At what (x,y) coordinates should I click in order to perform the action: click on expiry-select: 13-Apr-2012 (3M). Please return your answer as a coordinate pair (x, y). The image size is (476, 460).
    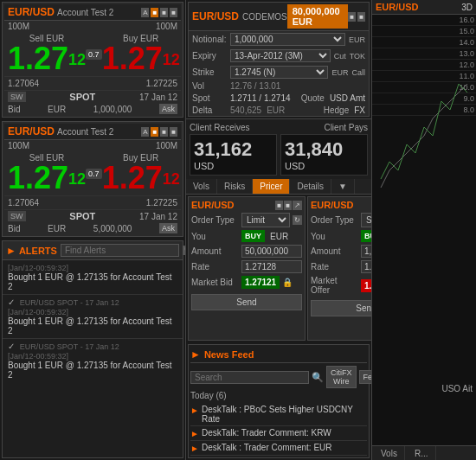
    Looking at the image, I should click on (280, 55).